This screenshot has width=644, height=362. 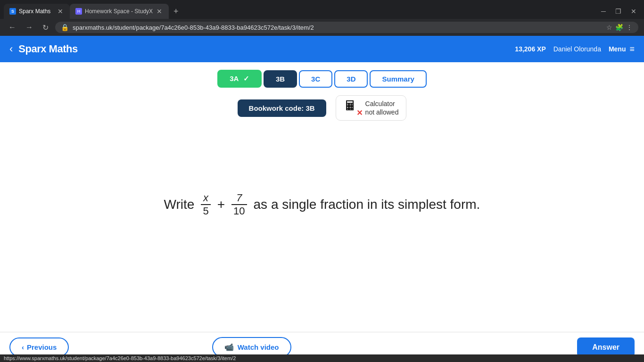 I want to click on tab-studyx: H Homework Space - StudyX ✕, so click(x=119, y=11).